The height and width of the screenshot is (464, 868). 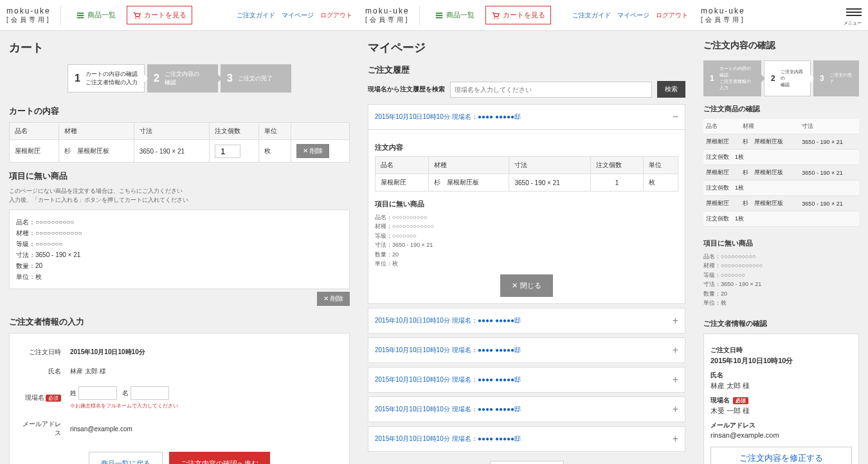 I want to click on orderer-heading: ご注文者情報の入力, so click(x=179, y=322).